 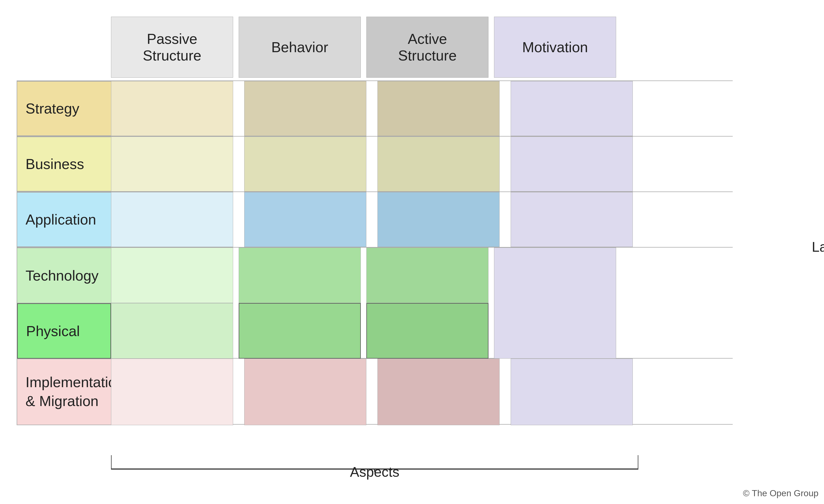 What do you see at coordinates (300, 331) in the screenshot?
I see `cell-physical-behavior` at bounding box center [300, 331].